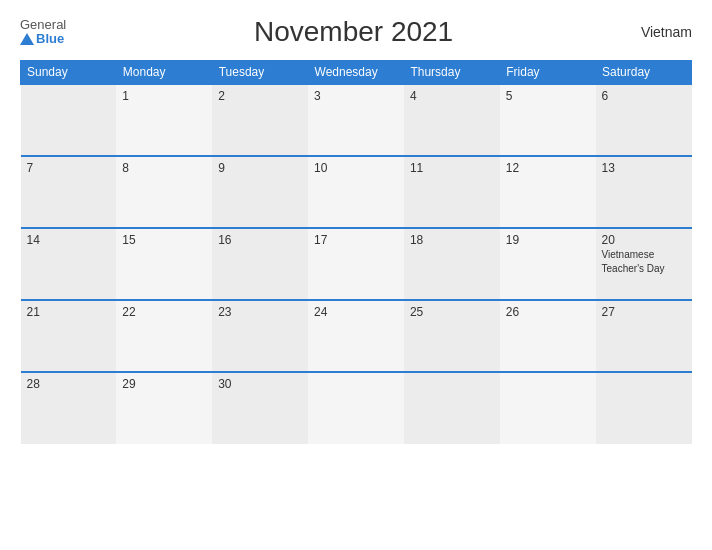 The image size is (712, 550). Describe the element at coordinates (164, 312) in the screenshot. I see `day-number: 22` at that location.